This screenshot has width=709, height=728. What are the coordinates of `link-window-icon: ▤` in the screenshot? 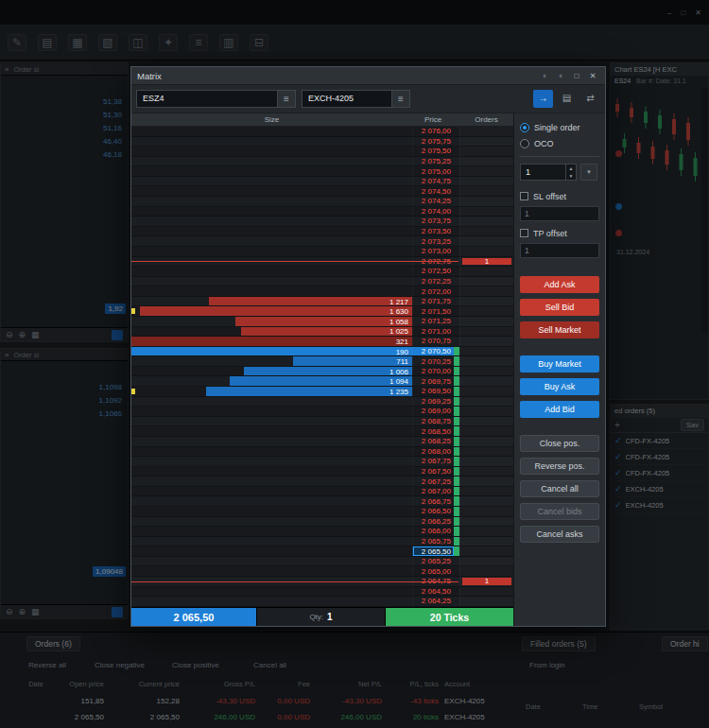 It's located at (567, 98).